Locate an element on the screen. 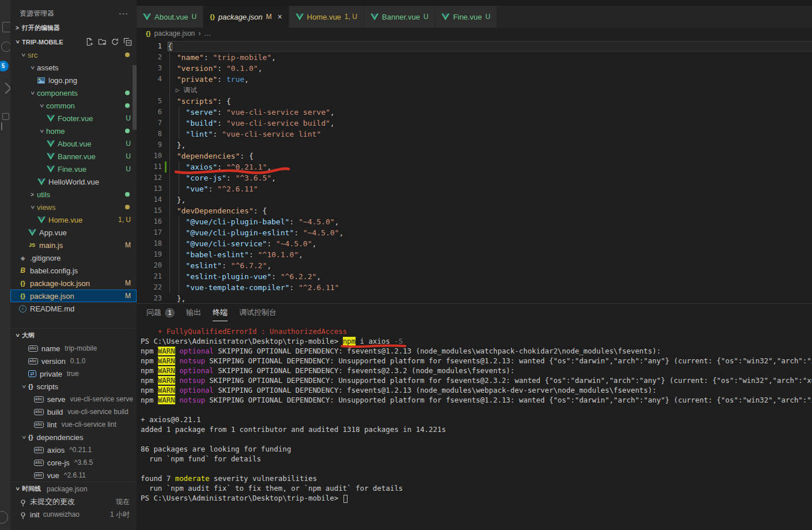  extensions-icon is located at coordinates (6, 116).